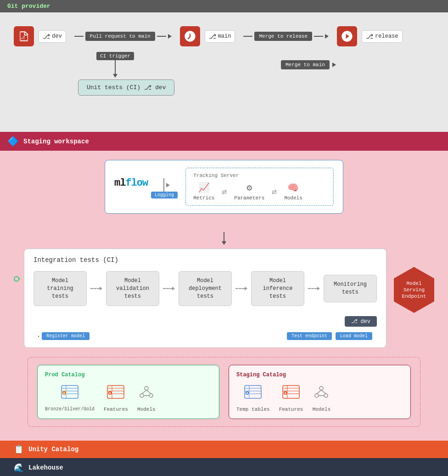 This screenshot has width=448, height=476. What do you see at coordinates (414, 290) in the screenshot?
I see `model-serving-endpoint-label: Model Serving Endpoint` at bounding box center [414, 290].